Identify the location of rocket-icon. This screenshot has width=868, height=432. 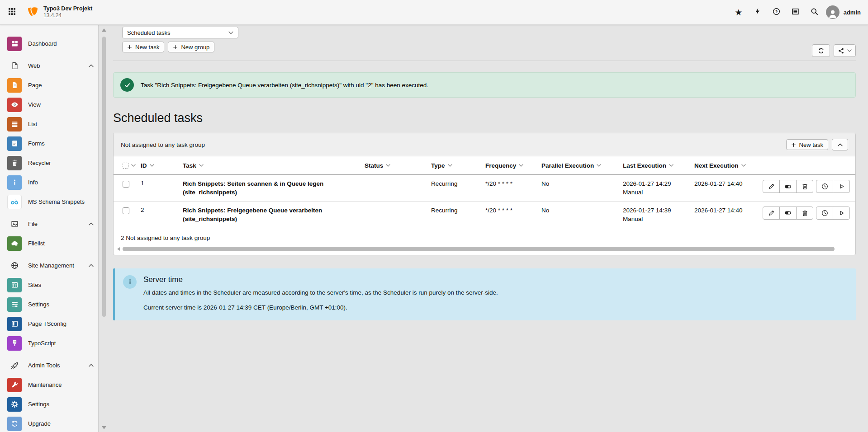
(14, 366).